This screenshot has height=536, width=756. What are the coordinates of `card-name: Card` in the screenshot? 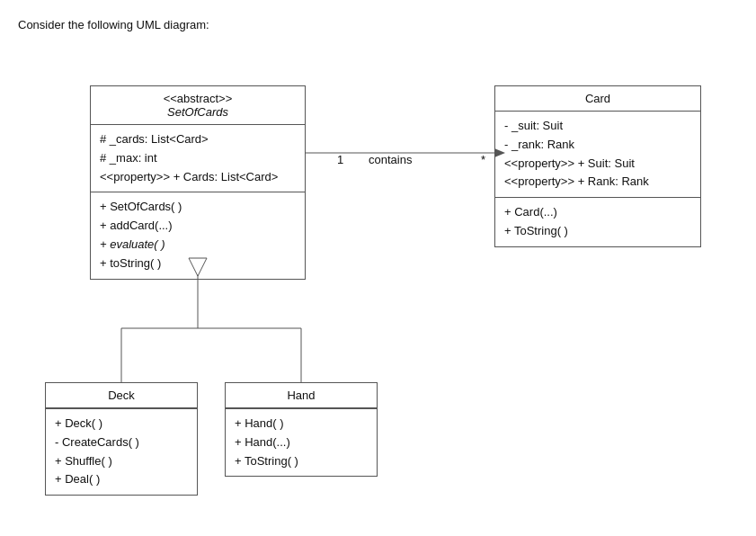 It's located at (598, 99).